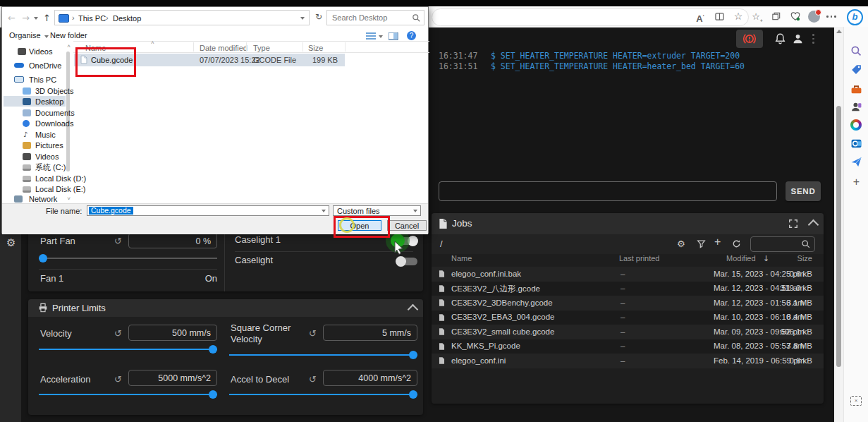  Describe the element at coordinates (25, 18) in the screenshot. I see `forward-arrow-icon: →` at that location.